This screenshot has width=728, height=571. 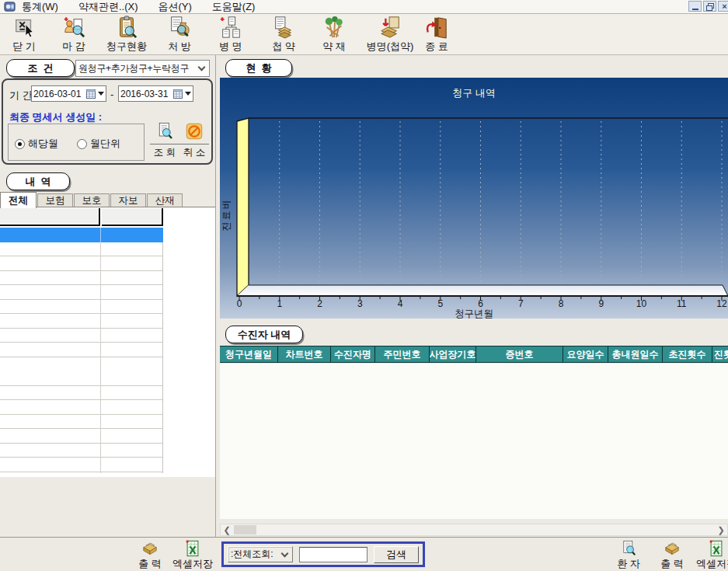 I want to click on radio-monthly-label: 월단위, so click(x=106, y=144).